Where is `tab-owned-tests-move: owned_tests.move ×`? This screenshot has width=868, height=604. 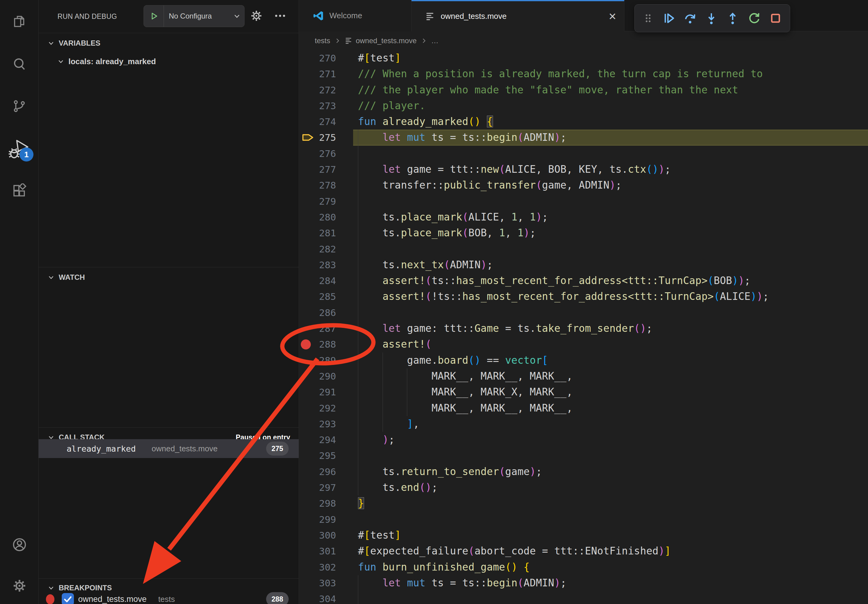 tab-owned-tests-move: owned_tests.move × is located at coordinates (518, 16).